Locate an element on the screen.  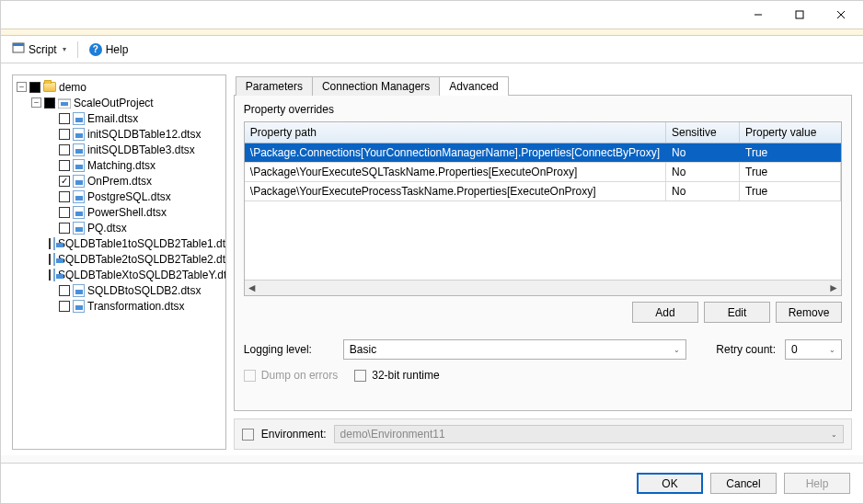
tree-root-demo: − demo is located at coordinates (120, 86).